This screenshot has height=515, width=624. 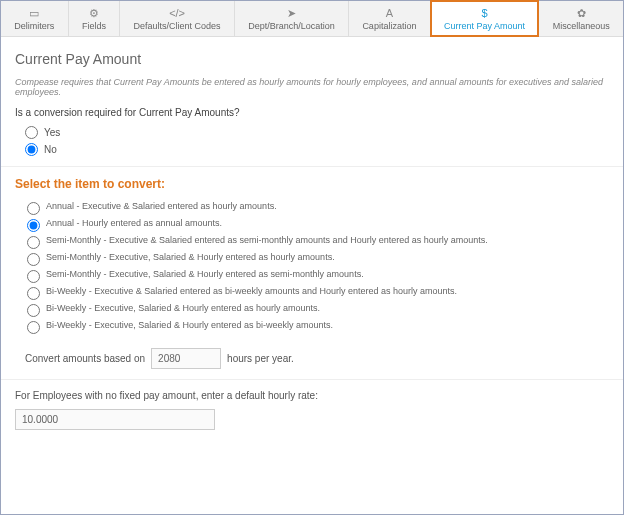 What do you see at coordinates (484, 26) in the screenshot?
I see `tab-label: Current Pay Amount` at bounding box center [484, 26].